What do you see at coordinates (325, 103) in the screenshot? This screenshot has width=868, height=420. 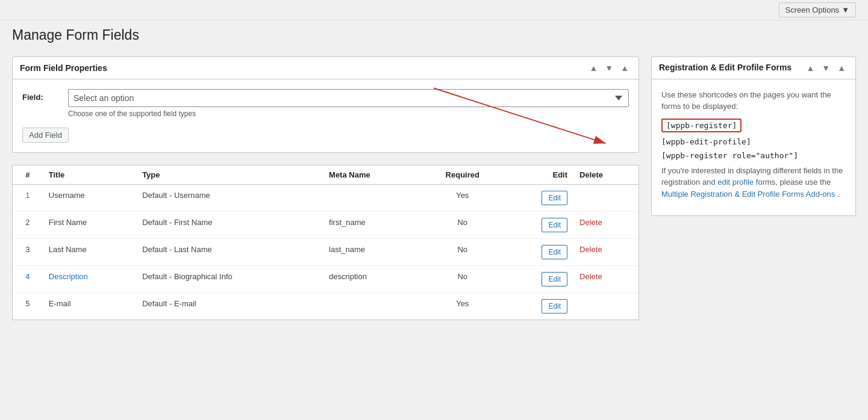 I see `field-row: Field: Select an option Choose one of th…` at bounding box center [325, 103].